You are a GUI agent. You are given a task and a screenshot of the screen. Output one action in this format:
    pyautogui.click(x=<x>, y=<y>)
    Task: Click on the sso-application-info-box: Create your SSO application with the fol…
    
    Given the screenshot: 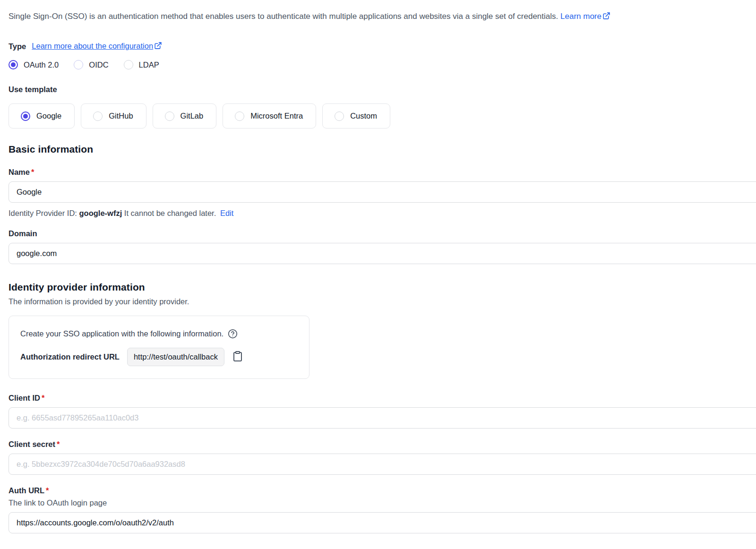 What is the action you would take?
    pyautogui.click(x=159, y=347)
    